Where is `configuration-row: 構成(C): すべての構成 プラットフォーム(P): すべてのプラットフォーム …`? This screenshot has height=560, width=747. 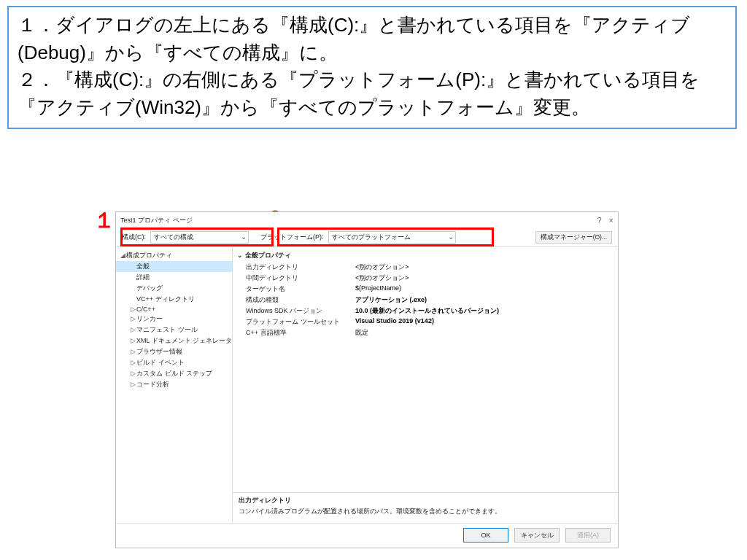 configuration-row: 構成(C): すべての構成 プラットフォーム(P): すべてのプラットフォーム … is located at coordinates (367, 238).